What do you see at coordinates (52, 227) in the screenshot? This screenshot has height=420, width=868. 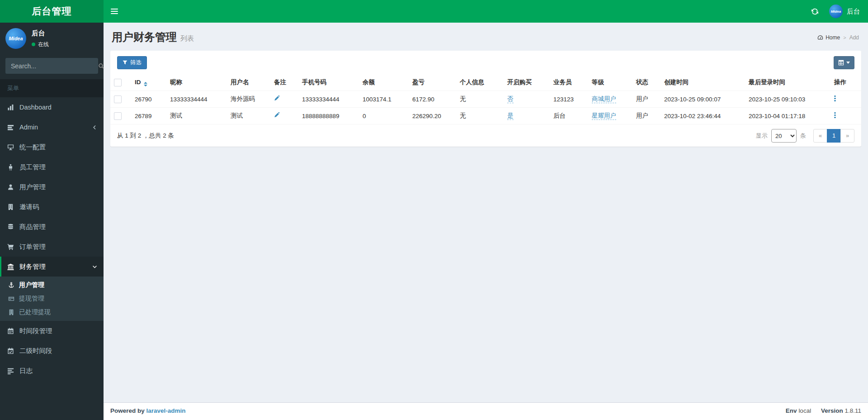 I see `sidebar-item-product-management: 商品管理` at bounding box center [52, 227].